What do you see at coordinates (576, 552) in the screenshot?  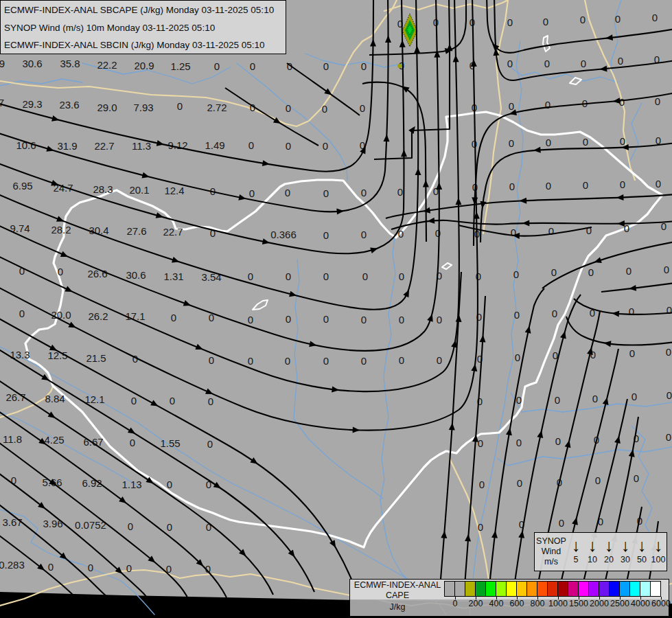 I see `wind-speed-item: ↓5` at bounding box center [576, 552].